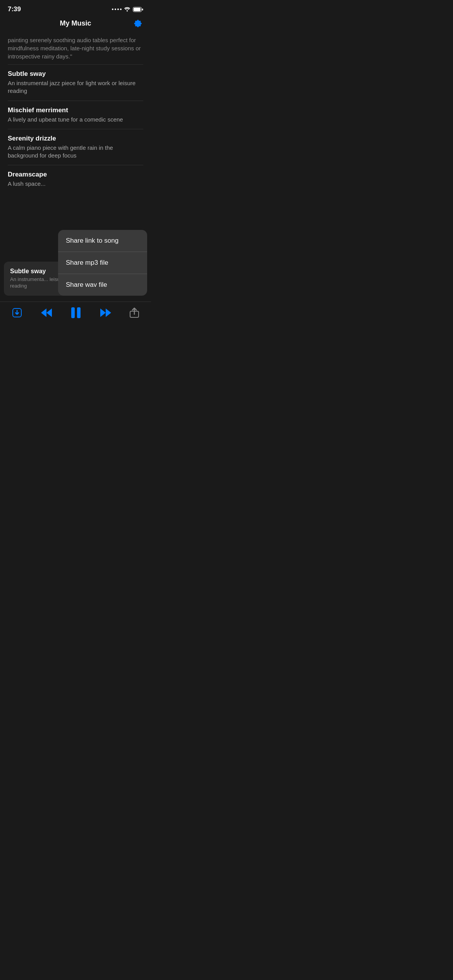 The height and width of the screenshot is (980, 453). I want to click on status-time: 7:39, so click(14, 9).